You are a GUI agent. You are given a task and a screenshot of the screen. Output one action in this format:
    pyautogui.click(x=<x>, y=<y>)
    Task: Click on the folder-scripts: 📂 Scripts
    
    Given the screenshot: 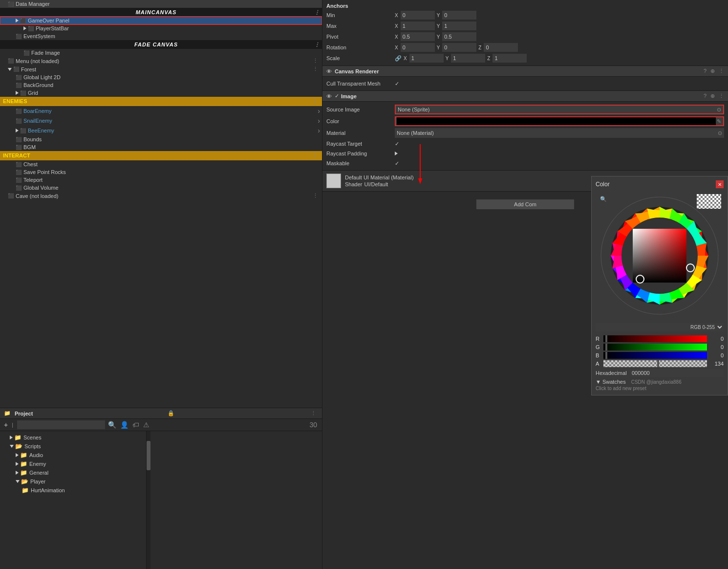 What is the action you would take?
    pyautogui.click(x=73, y=446)
    